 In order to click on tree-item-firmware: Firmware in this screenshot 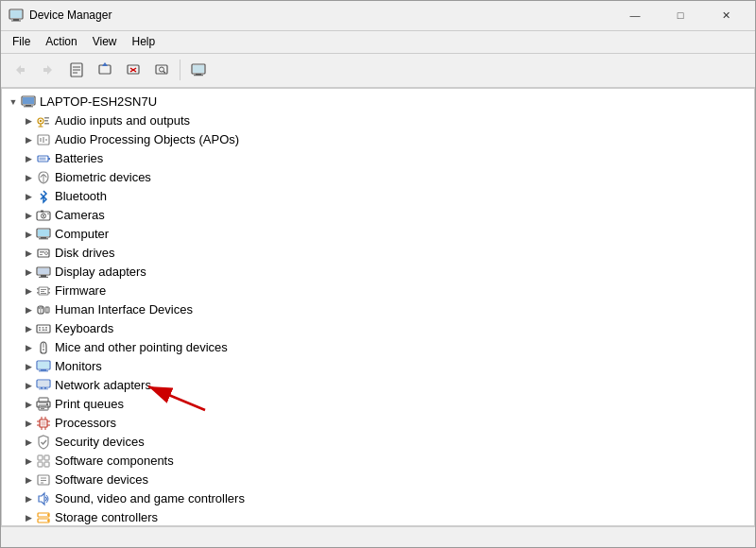, I will do `click(378, 291)`.